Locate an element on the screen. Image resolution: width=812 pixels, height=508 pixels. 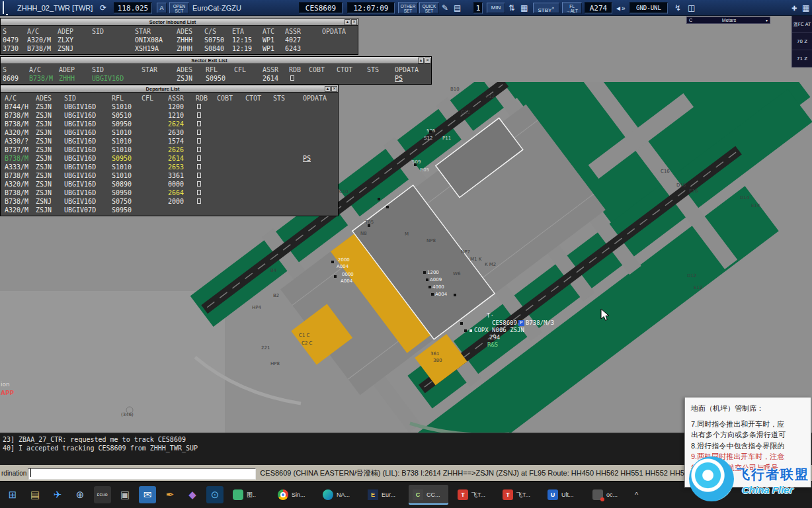
cell: 2624 is located at coordinates (182, 124).